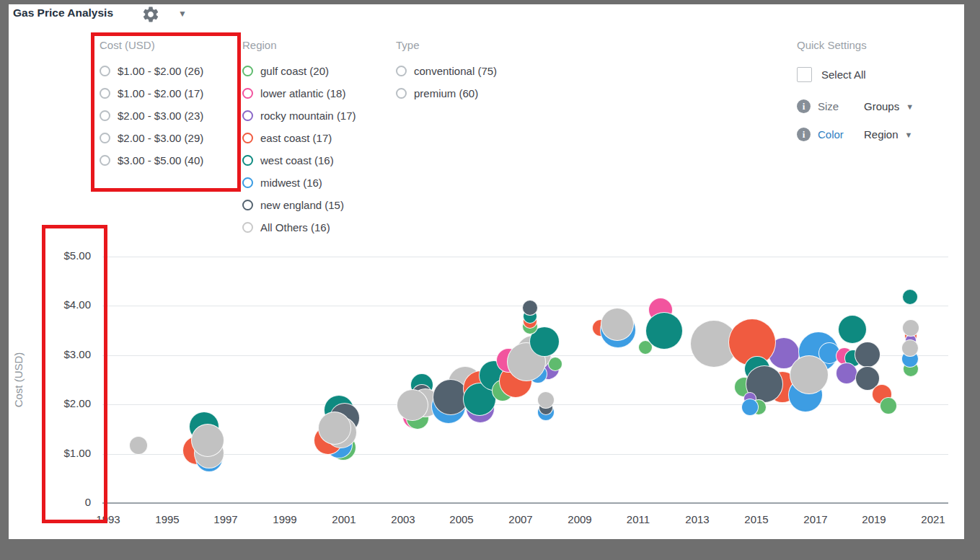 The image size is (980, 560). What do you see at coordinates (462, 519) in the screenshot?
I see `x-tick-label: 2005` at bounding box center [462, 519].